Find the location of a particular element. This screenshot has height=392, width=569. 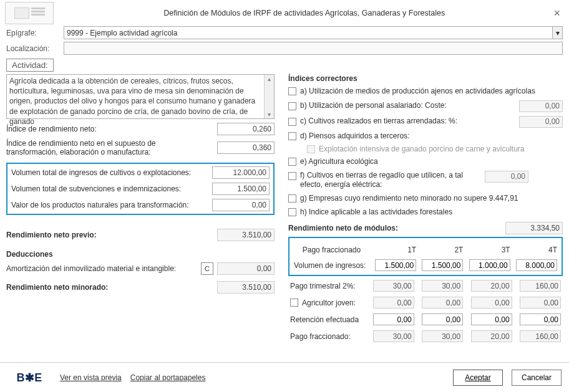

epigrafe-combo: 9999 - Ejemplo actividad agrícola ▾ is located at coordinates (313, 32).